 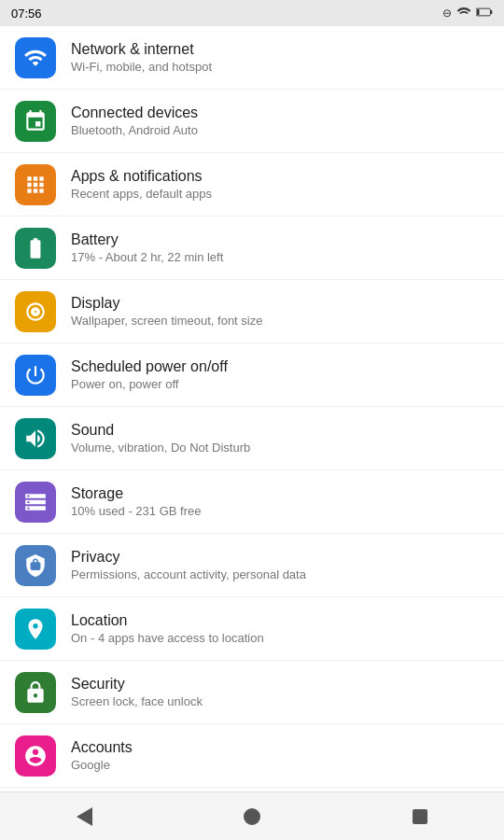 I want to click on sound-title: Sound, so click(x=280, y=430).